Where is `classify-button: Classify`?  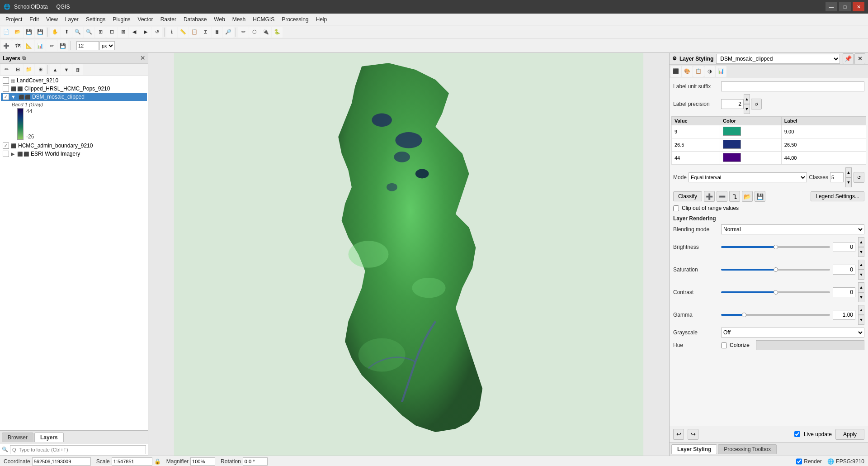 classify-button: Classify is located at coordinates (688, 196).